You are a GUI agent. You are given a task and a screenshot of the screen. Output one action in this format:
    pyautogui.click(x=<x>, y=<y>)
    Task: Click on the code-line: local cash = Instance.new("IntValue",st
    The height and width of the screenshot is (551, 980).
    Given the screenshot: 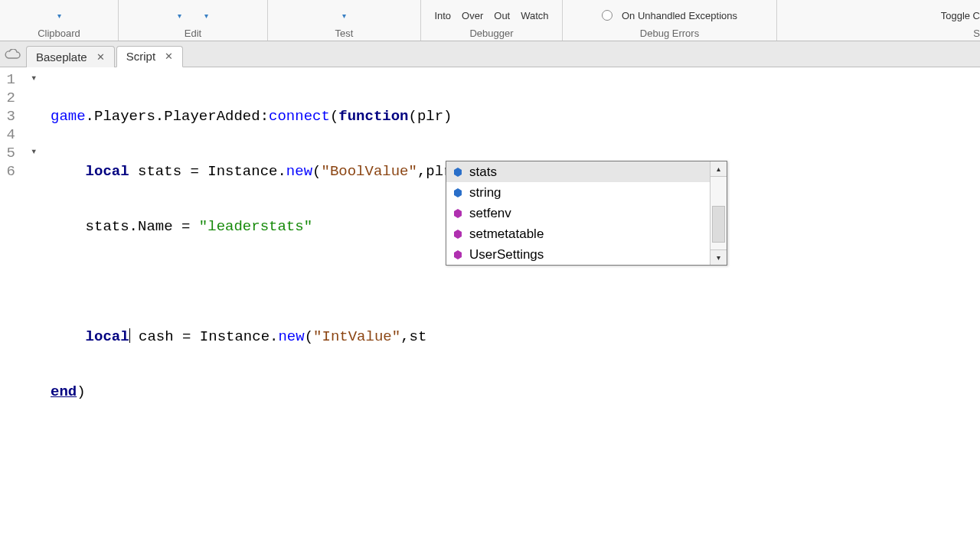 What is the action you would take?
    pyautogui.click(x=515, y=337)
    